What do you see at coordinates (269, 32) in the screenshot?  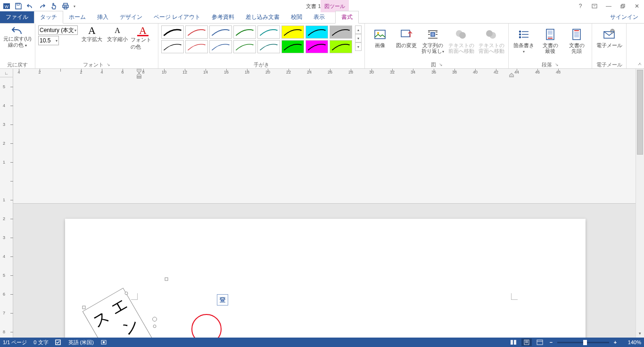 I see `pen-teal` at bounding box center [269, 32].